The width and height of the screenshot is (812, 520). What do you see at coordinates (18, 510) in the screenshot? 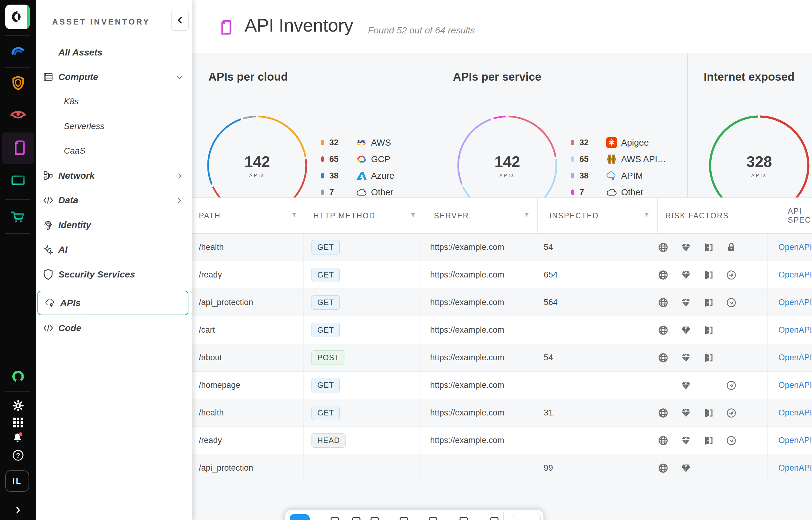
I see `rail-expand-chevron` at bounding box center [18, 510].